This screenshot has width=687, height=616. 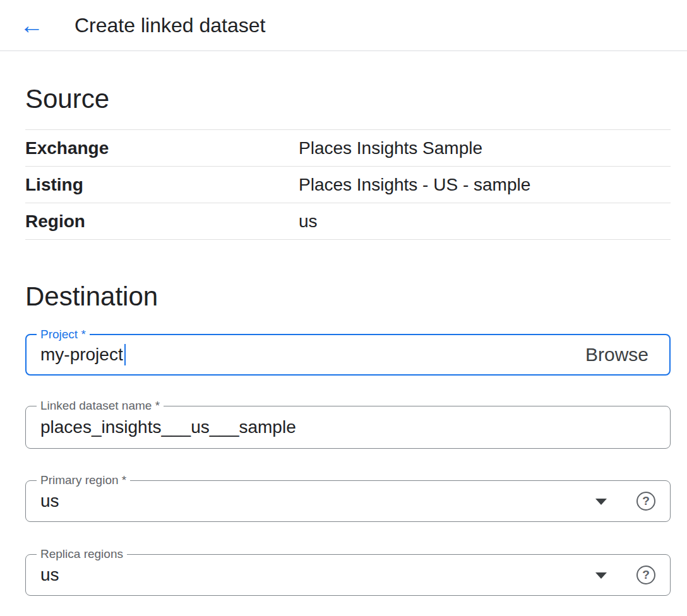 I want to click on source-heading: Source, so click(x=348, y=99).